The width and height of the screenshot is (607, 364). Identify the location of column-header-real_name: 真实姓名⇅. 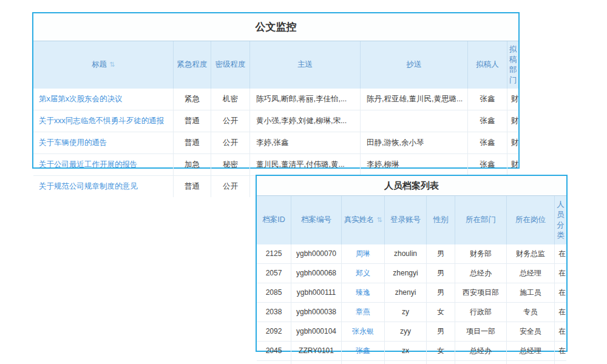
(363, 220).